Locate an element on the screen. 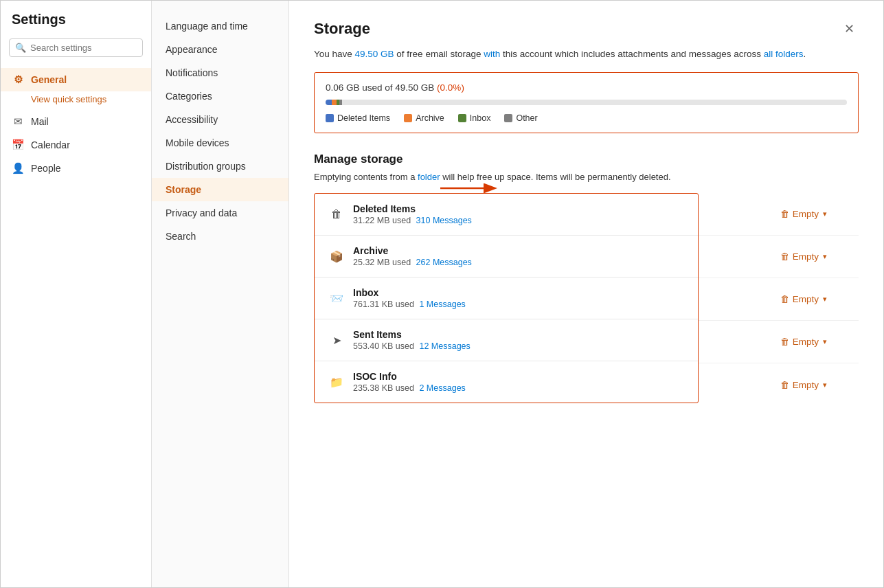  mid-nav: Language and timeAppearanceNotifications… is located at coordinates (220, 131).